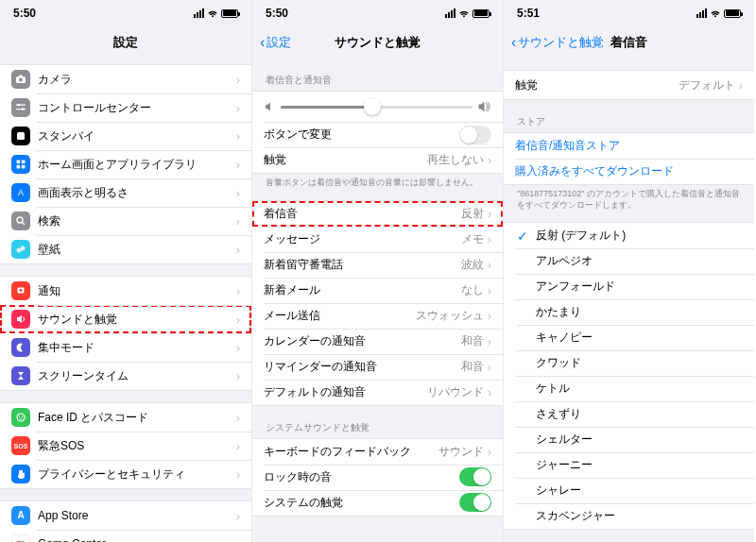 The width and height of the screenshot is (756, 542). I want to click on signal-icon, so click(450, 13).